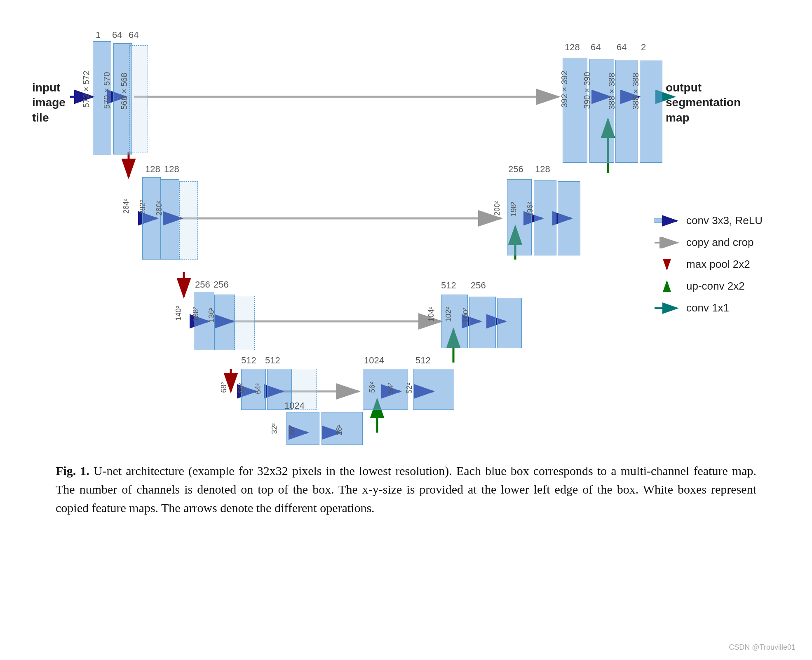 Image resolution: width=812 pixels, height=660 pixels. What do you see at coordinates (708, 308) in the screenshot?
I see `legend-conv1x1-label: conv 1x1` at bounding box center [708, 308].